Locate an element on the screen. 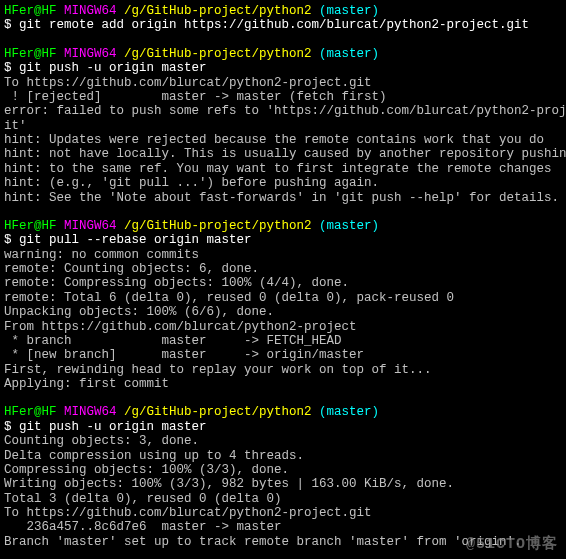  command-block: HFer@HF MINGW64 /g/GitHub-project/python… is located at coordinates (283, 18).